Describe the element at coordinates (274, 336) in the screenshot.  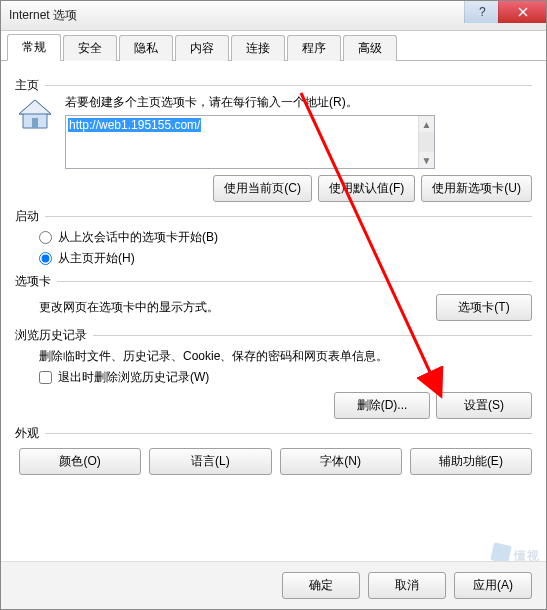
I see `group-history: 浏览历史记录` at that location.